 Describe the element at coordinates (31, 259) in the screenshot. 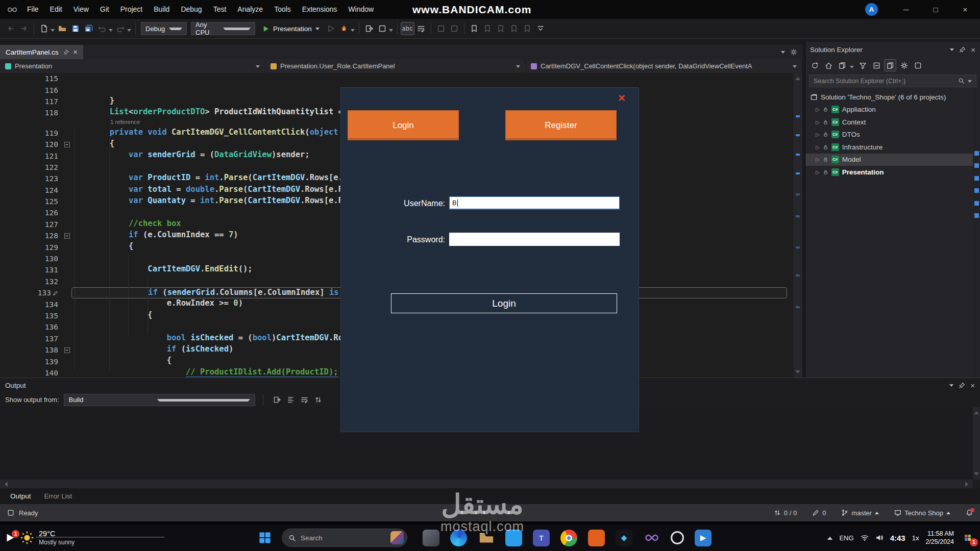

I see `line-number: 130` at that location.